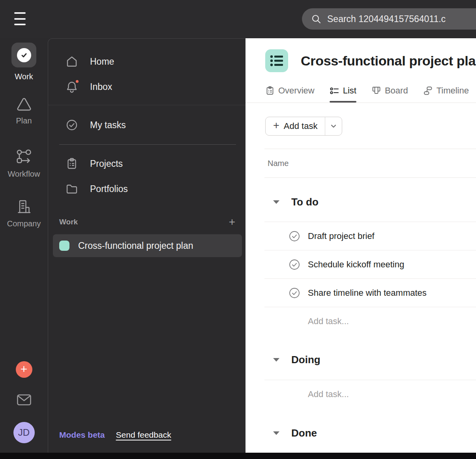 This screenshot has height=459, width=476. I want to click on task-title: Draft project brief, so click(341, 236).